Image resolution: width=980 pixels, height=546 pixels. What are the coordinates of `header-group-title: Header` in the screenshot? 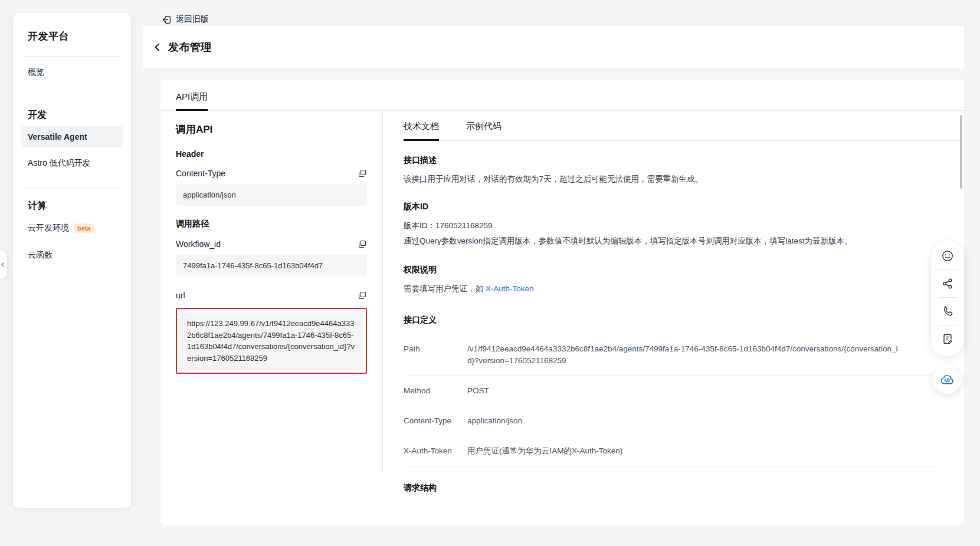 It's located at (271, 154).